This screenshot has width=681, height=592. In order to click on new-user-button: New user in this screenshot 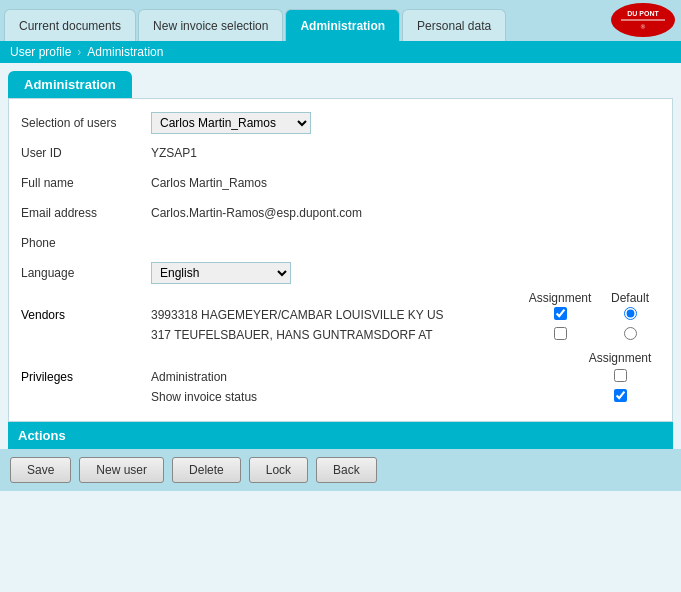, I will do `click(122, 470)`.